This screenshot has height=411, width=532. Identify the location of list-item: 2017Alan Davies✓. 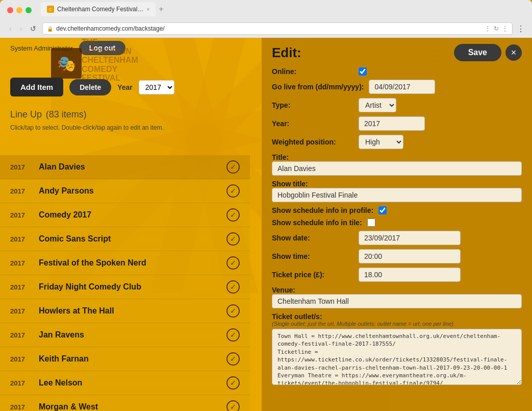
(125, 167).